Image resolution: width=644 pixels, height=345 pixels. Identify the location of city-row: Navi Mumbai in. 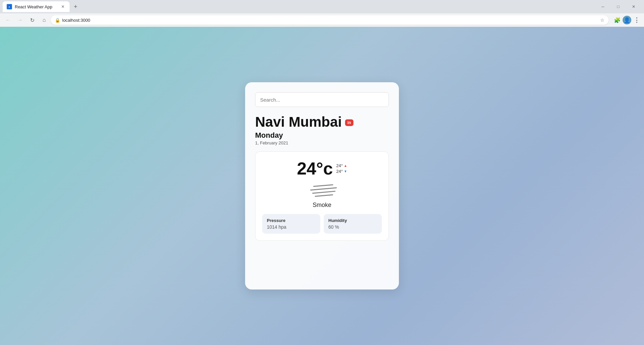
(322, 122).